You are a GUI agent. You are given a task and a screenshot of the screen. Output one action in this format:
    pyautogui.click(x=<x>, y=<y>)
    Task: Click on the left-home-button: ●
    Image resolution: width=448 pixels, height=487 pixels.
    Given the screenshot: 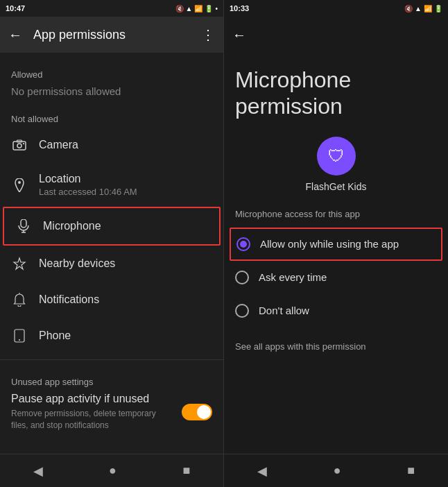 What is the action you would take?
    pyautogui.click(x=112, y=470)
    